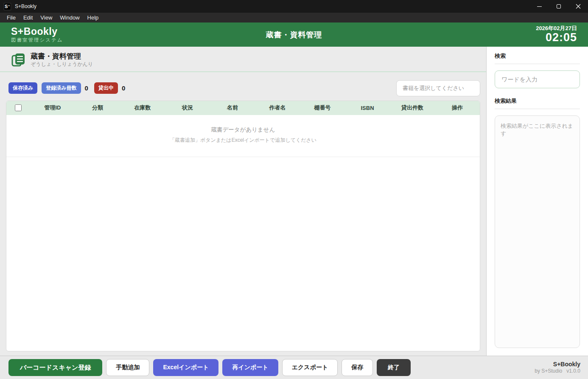 This screenshot has width=588, height=379. What do you see at coordinates (243, 136) in the screenshot?
I see `empty-state: 蔵書データがありません 「蔵書追加」ボタンまたはExcelインポートで追加してく…` at bounding box center [243, 136].